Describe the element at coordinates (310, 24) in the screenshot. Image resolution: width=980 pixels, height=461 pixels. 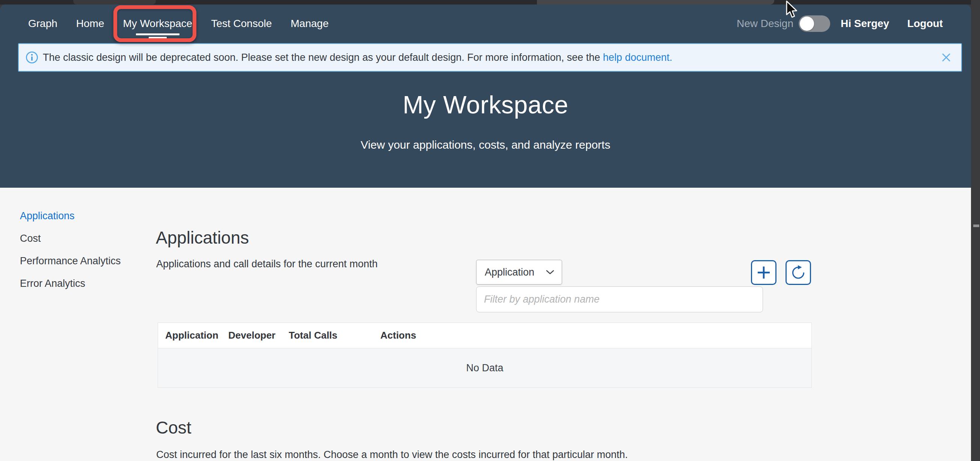
I see `nav-item-manage: Manage` at that location.